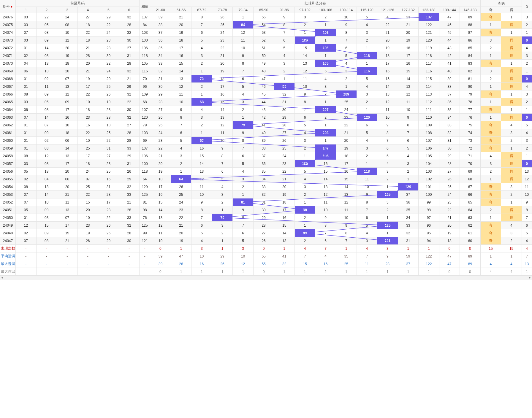 The height and width of the screenshot is (418, 532). Describe the element at coordinates (264, 179) in the screenshot. I see `cell-dist: 34` at that location.